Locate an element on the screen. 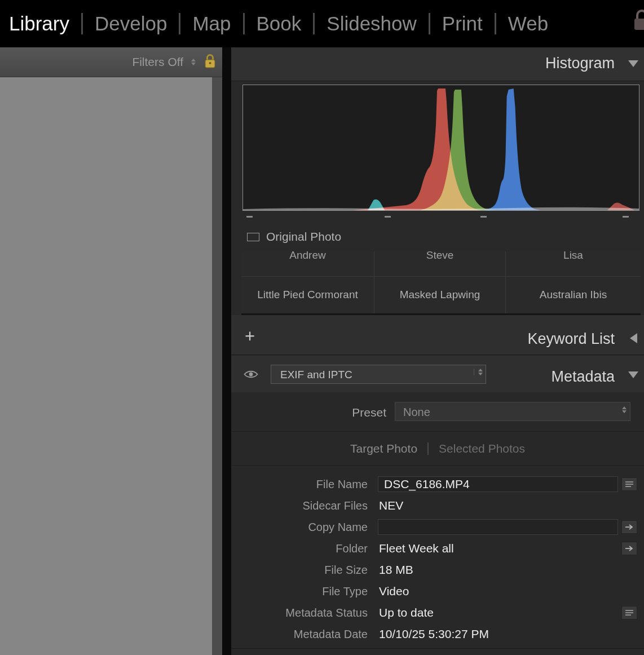 This screenshot has width=644, height=655. preset-row: Preset None is located at coordinates (438, 412).